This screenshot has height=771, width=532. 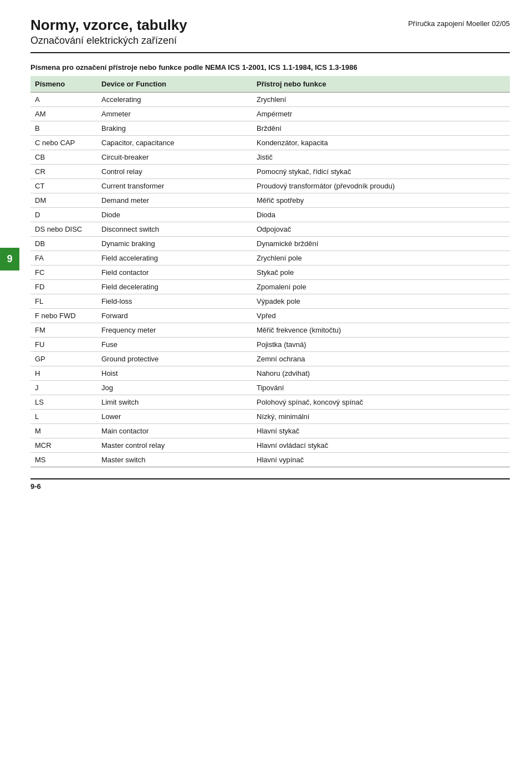 I want to click on col-header-letter: Písmeno, so click(x=64, y=84).